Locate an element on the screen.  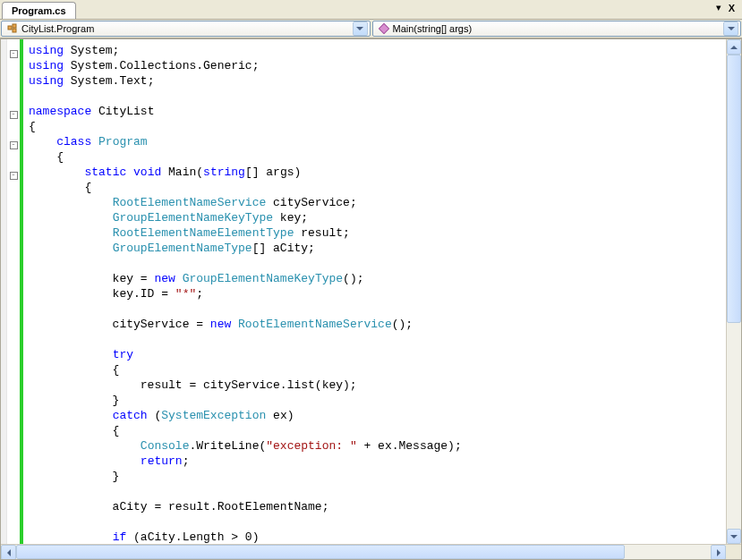
code-line: try is located at coordinates (378, 354).